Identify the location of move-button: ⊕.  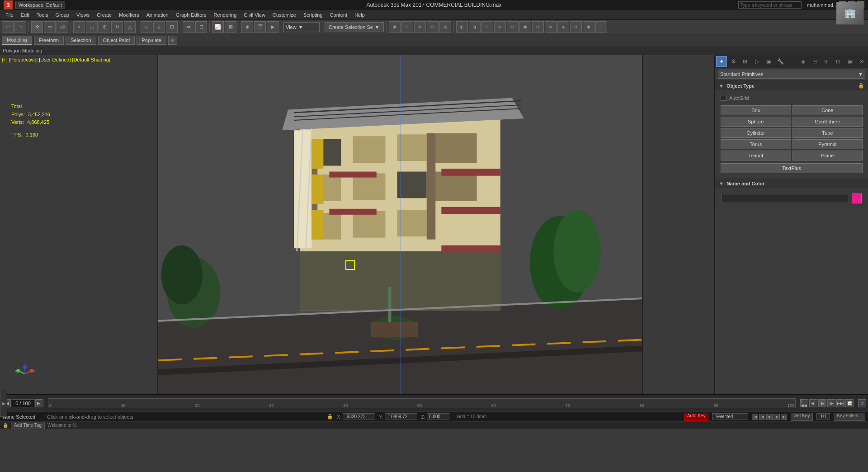
(104, 27).